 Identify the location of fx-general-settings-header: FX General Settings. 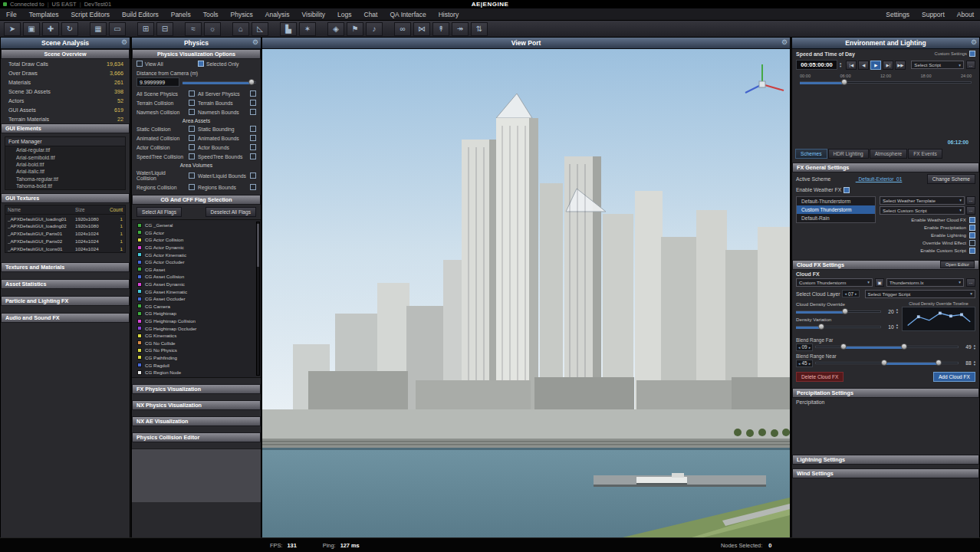
(886, 167).